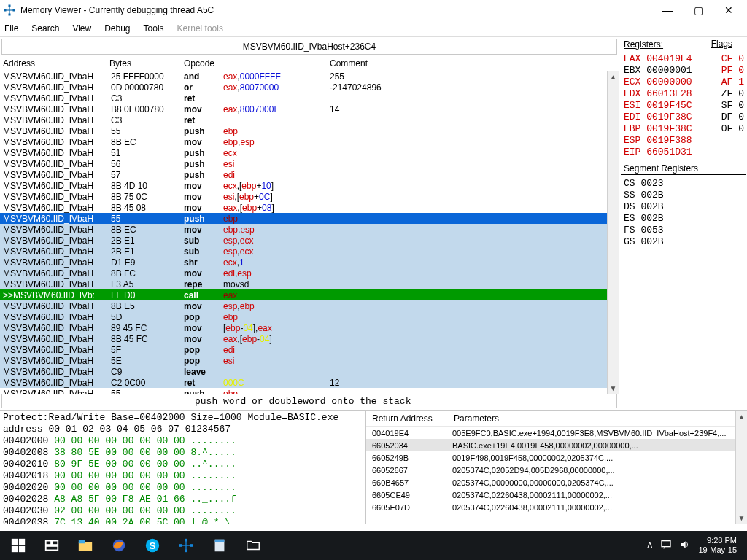 The height and width of the screenshot is (560, 747). What do you see at coordinates (732, 82) in the screenshot?
I see `flag-af: AF 1` at bounding box center [732, 82].